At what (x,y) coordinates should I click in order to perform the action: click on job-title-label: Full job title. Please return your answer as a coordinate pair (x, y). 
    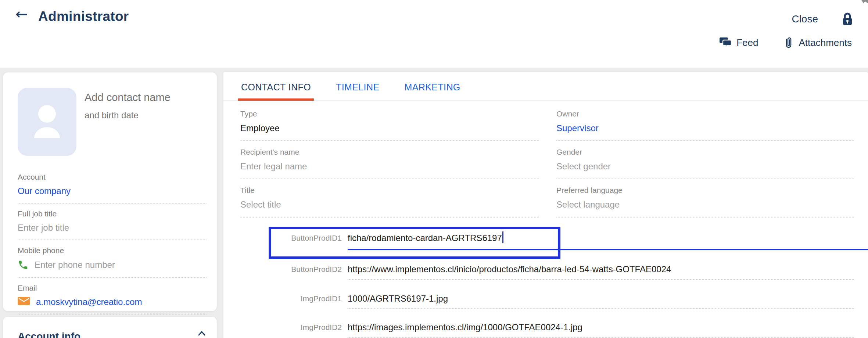
    Looking at the image, I should click on (112, 214).